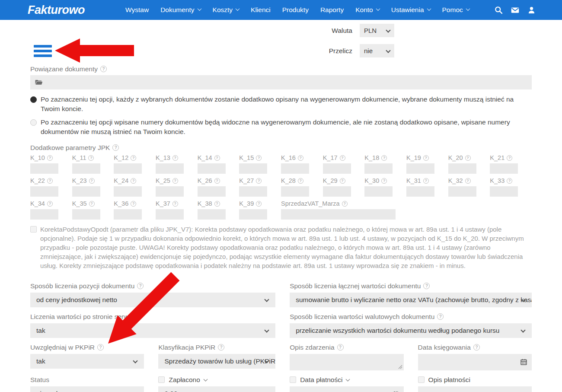 The height and width of the screenshot is (392, 562). Describe the element at coordinates (332, 10) in the screenshot. I see `nav-item-raporty: Raporty` at that location.